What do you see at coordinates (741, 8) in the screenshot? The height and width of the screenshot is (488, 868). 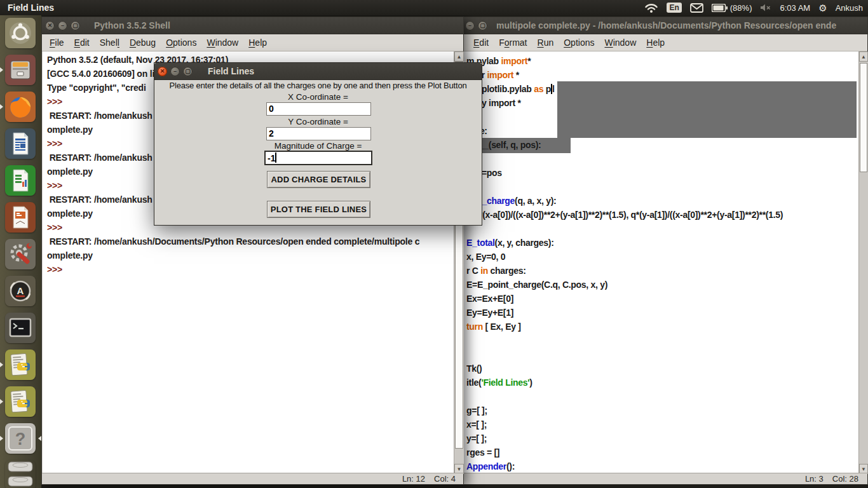 I see `battery-percent: (88%)` at bounding box center [741, 8].